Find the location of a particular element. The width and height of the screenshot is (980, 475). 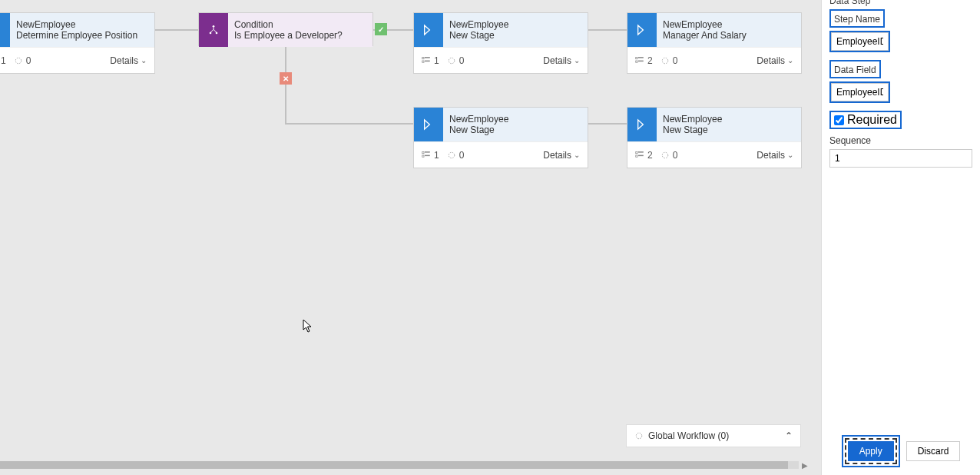

mouse-cursor-icon is located at coordinates (307, 326).